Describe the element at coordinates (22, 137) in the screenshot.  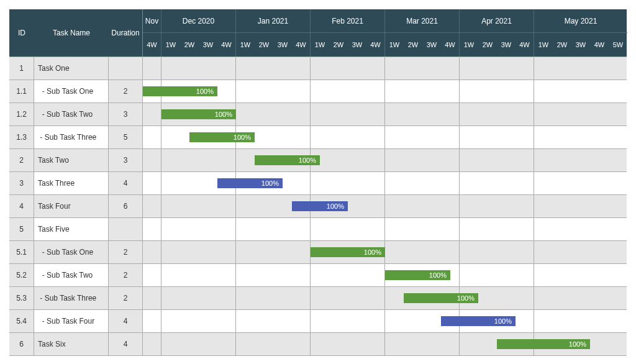
I see `cell-id: 1.3` at that location.